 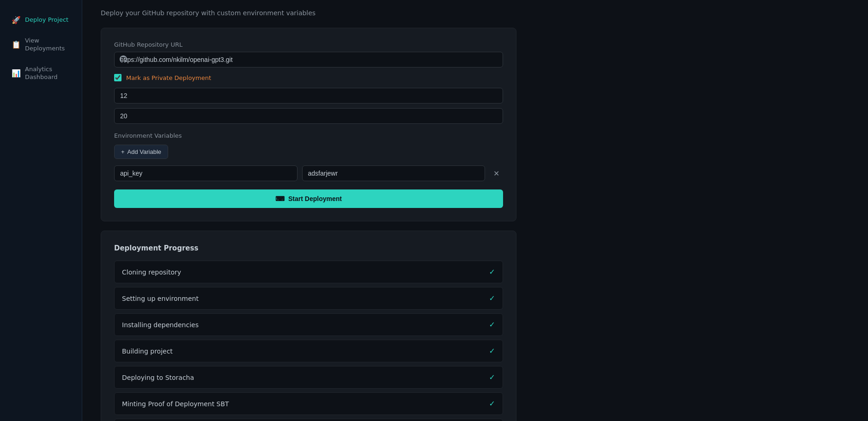 I want to click on start-deployment-button: ⌨ Start Deployment, so click(x=309, y=199).